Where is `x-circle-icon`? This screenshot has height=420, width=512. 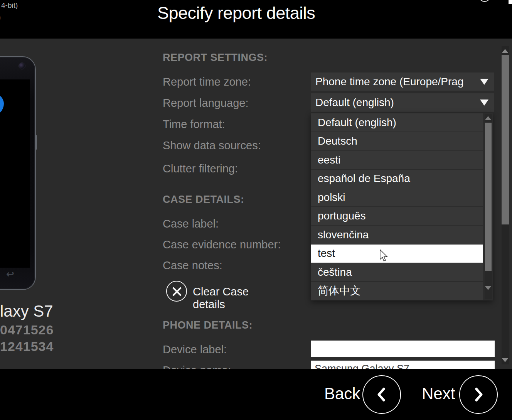 x-circle-icon is located at coordinates (177, 291).